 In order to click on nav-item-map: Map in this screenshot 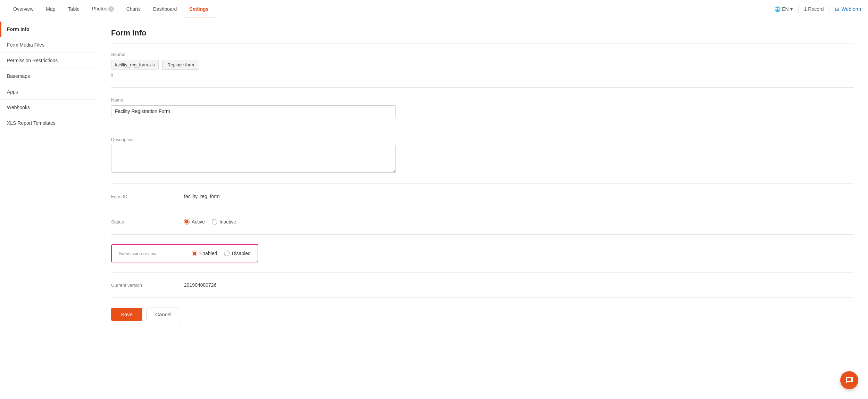, I will do `click(51, 9)`.